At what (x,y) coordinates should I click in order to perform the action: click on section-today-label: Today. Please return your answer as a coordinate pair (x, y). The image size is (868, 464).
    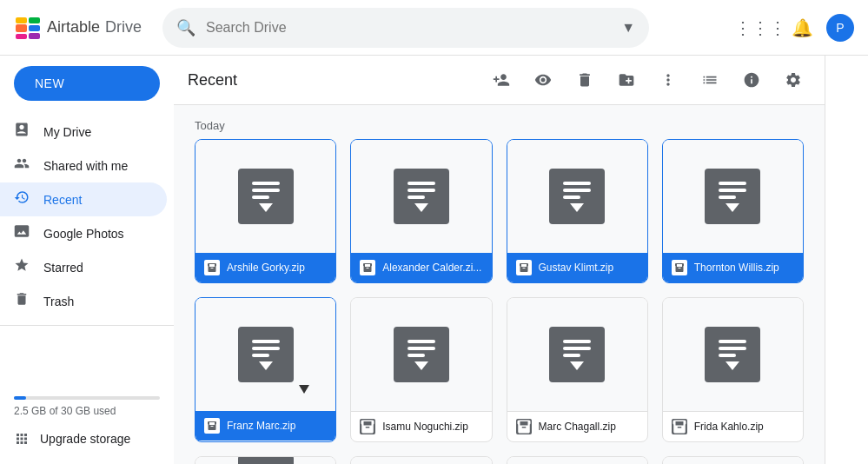
    Looking at the image, I should click on (499, 125).